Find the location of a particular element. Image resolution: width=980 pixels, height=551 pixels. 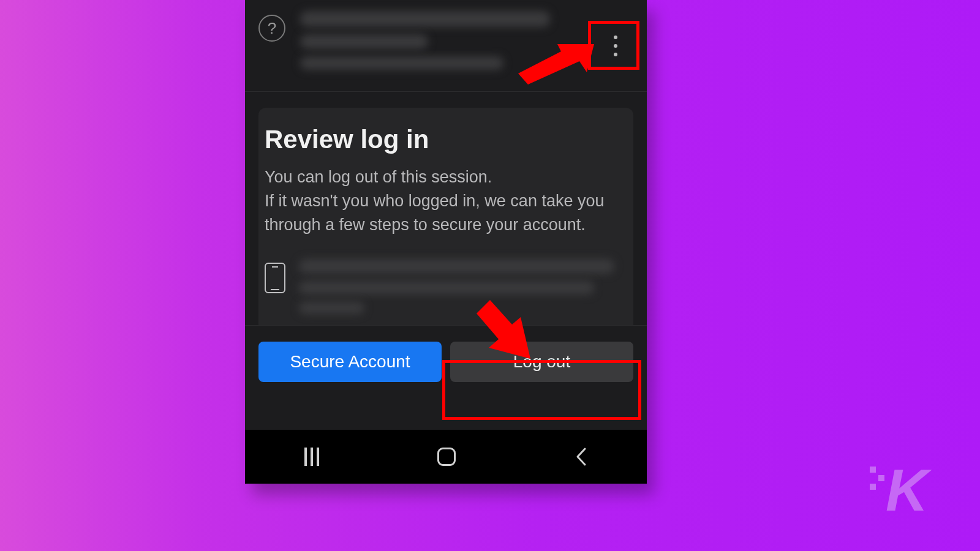

device-details-blurred is located at coordinates (463, 287).